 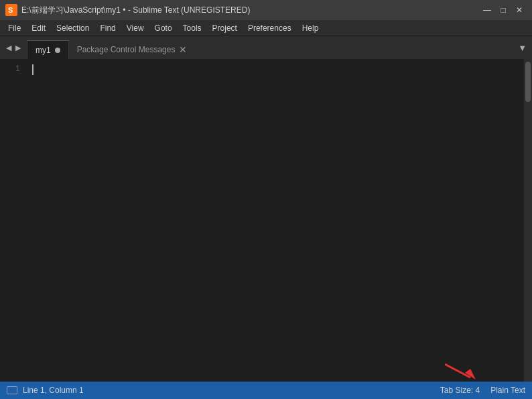 What do you see at coordinates (107, 28) in the screenshot?
I see `menu-find: Find` at bounding box center [107, 28].